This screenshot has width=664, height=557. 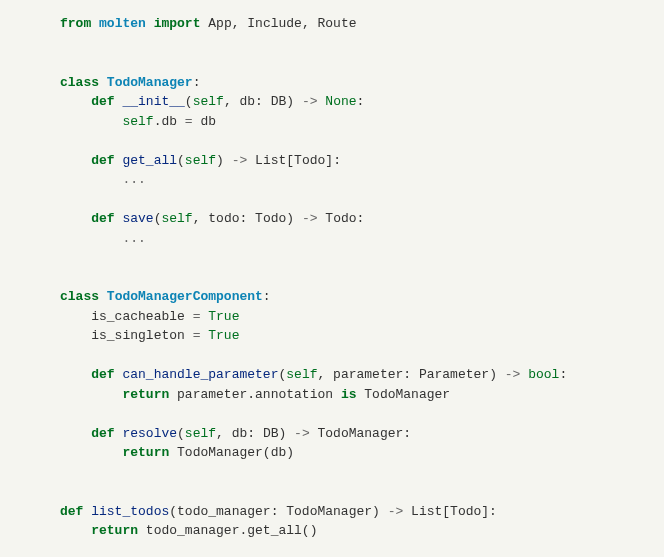 I want to click on rhs: db, so click(x=204, y=122).